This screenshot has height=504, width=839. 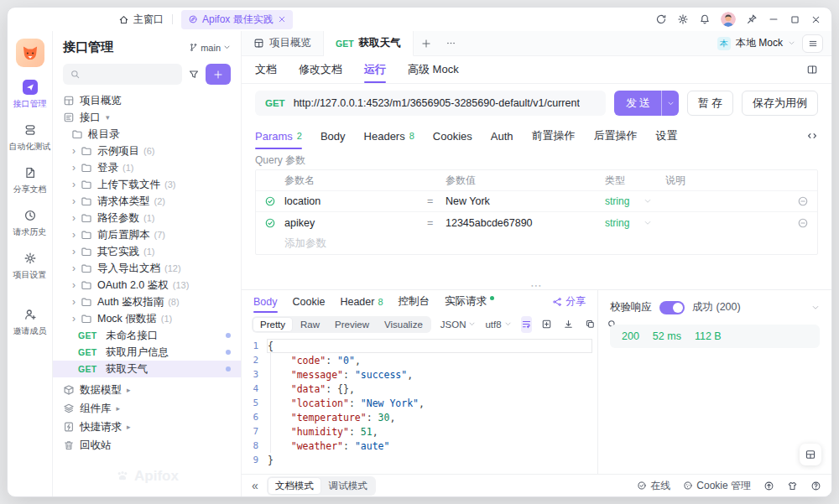 What do you see at coordinates (273, 325) in the screenshot?
I see `format-tab-pretty: Pretty` at bounding box center [273, 325].